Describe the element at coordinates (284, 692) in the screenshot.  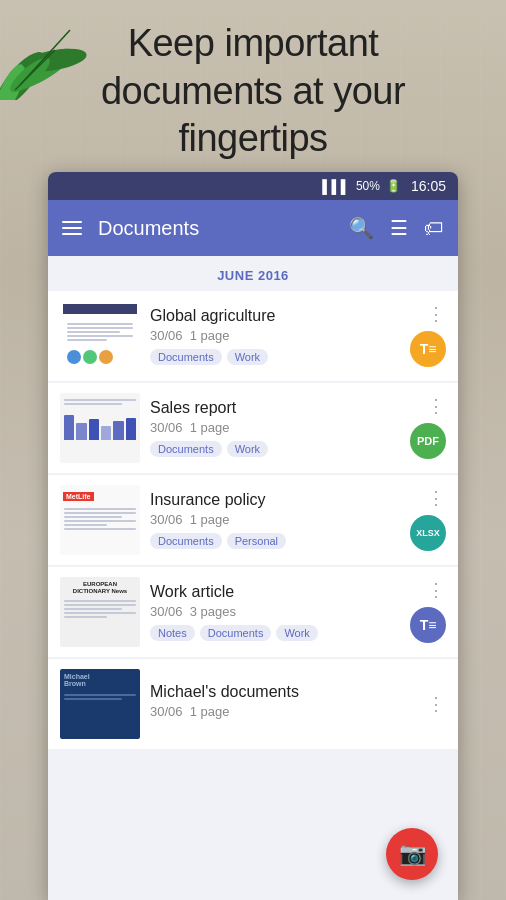
I see `document-title: Michael's documents` at that location.